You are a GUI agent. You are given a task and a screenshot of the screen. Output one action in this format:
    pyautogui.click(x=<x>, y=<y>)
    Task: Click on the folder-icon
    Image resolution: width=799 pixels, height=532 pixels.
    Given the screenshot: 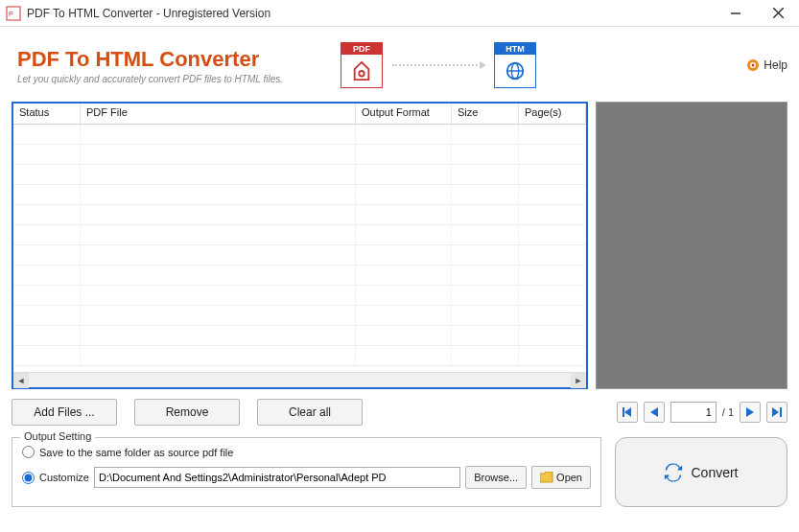 What is the action you would take?
    pyautogui.click(x=547, y=477)
    